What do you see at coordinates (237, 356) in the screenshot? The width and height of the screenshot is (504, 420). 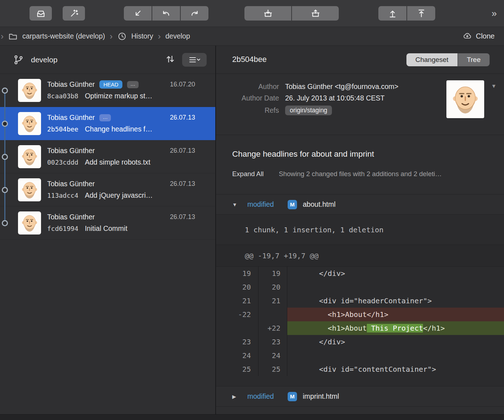 I see `old-line-number: 24` at bounding box center [237, 356].